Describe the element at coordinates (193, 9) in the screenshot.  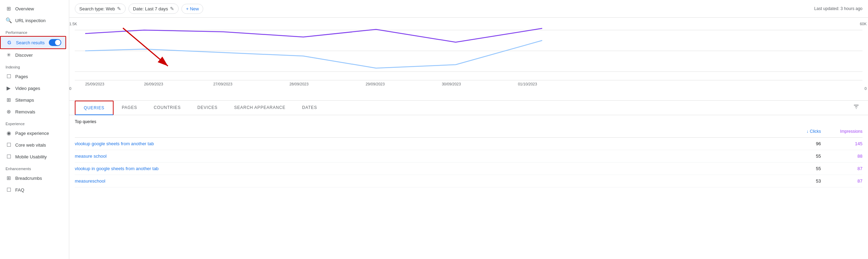
I see `new-button: + New` at that location.